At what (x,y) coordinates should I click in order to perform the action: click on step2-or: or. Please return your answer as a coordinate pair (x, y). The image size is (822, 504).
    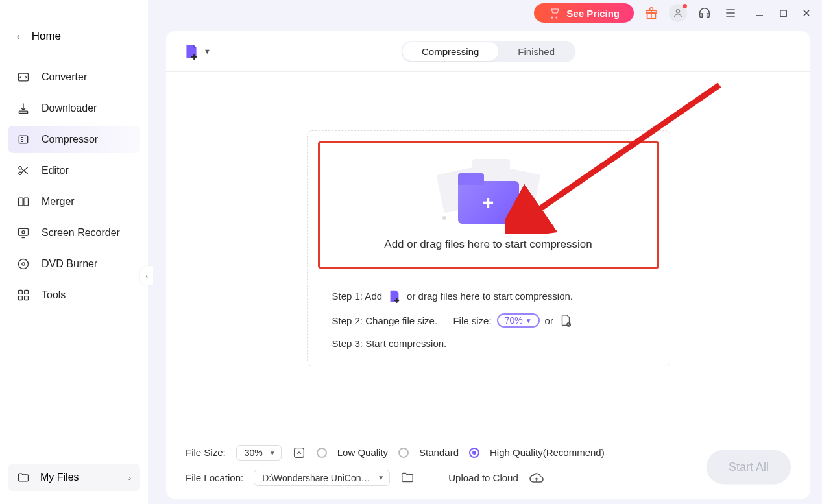
    Looking at the image, I should click on (549, 320).